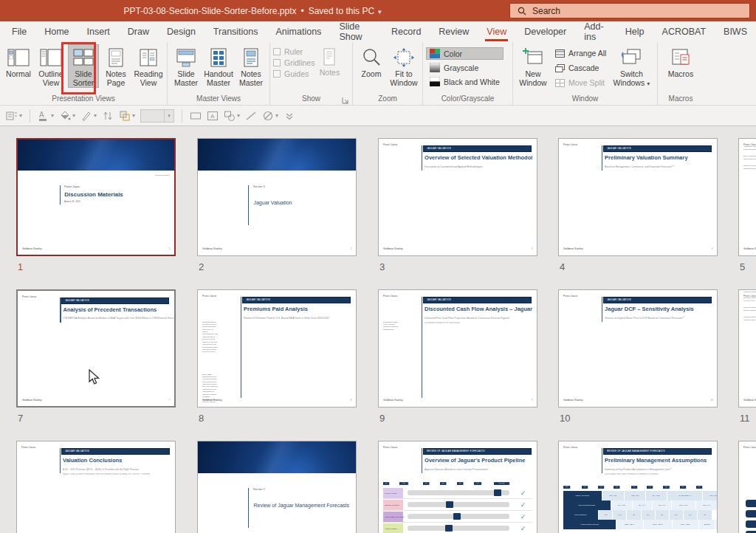 The width and height of the screenshot is (756, 533). What do you see at coordinates (465, 68) in the screenshot?
I see `grayscale-button: Grayscale` at bounding box center [465, 68].